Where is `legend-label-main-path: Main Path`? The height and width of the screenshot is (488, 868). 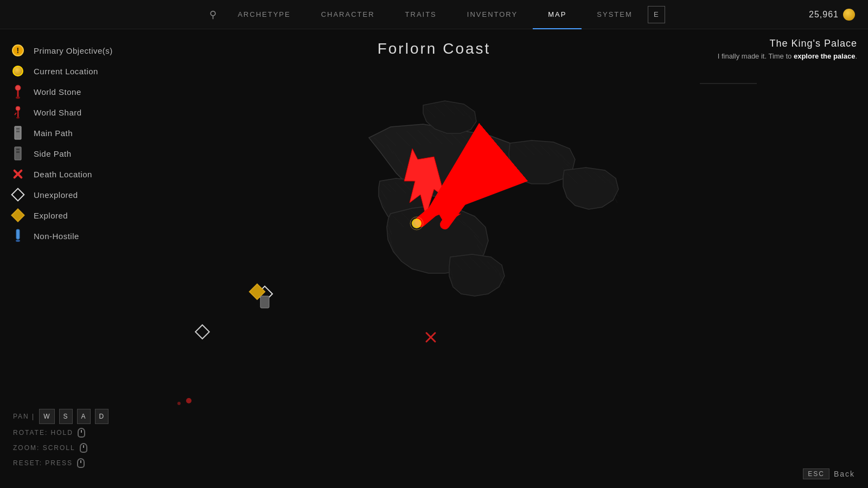
legend-label-main-path: Main Path is located at coordinates (53, 133).